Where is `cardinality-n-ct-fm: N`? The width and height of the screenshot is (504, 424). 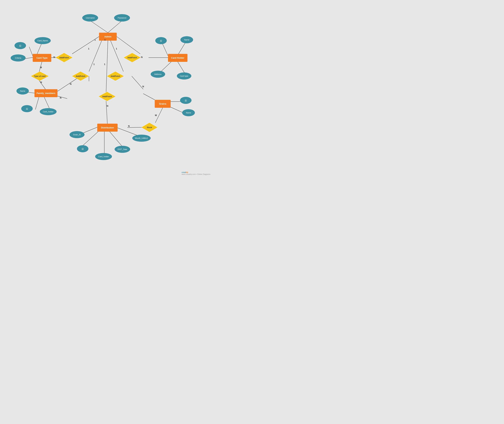
cardinality-n-ct-fm: N is located at coordinates (41, 82).